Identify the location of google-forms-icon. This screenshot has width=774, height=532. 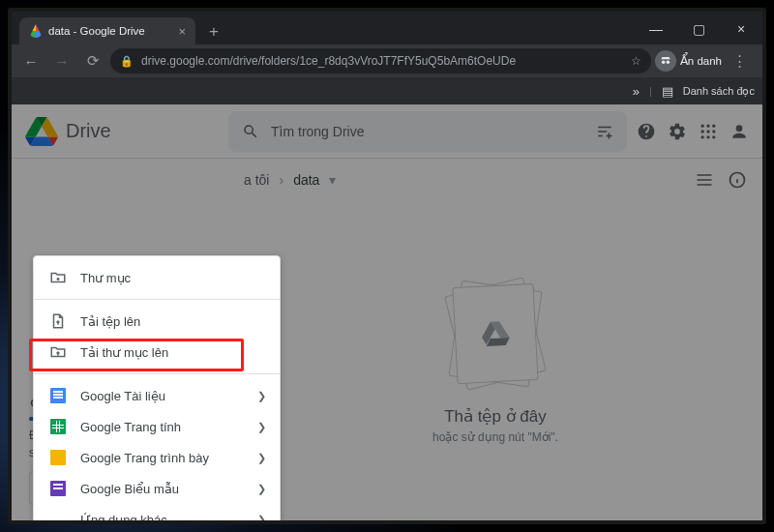
(58, 488).